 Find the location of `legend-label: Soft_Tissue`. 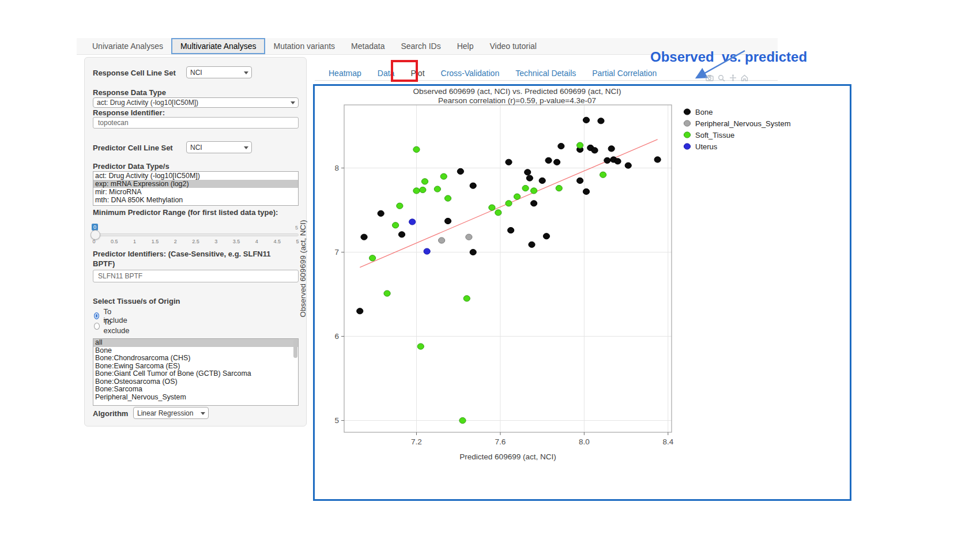

legend-label: Soft_Tissue is located at coordinates (715, 135).